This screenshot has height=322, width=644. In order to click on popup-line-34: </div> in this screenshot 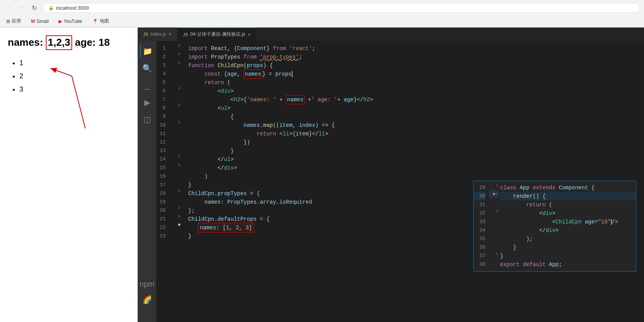, I will do `click(568, 230)`.